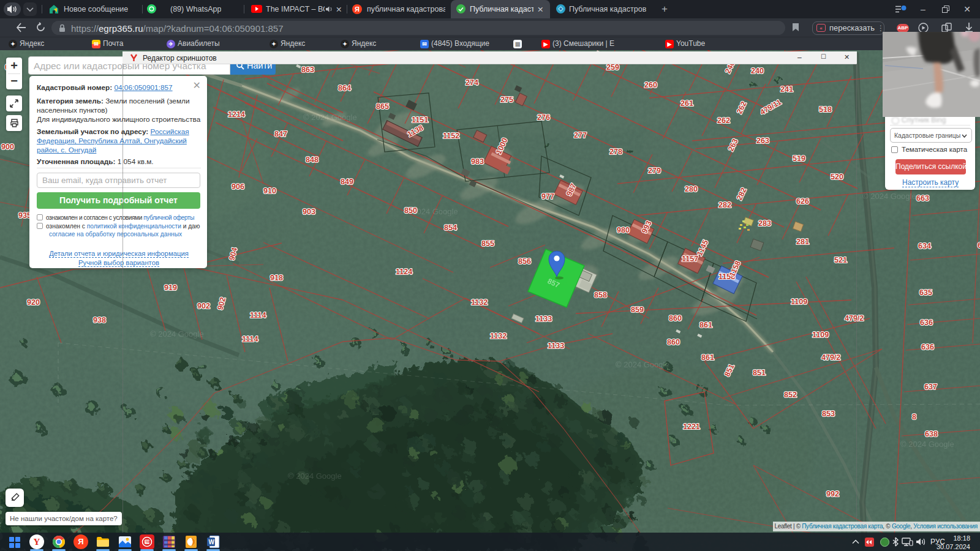  Describe the element at coordinates (472, 83) in the screenshot. I see `svg-text: 274` at that location.